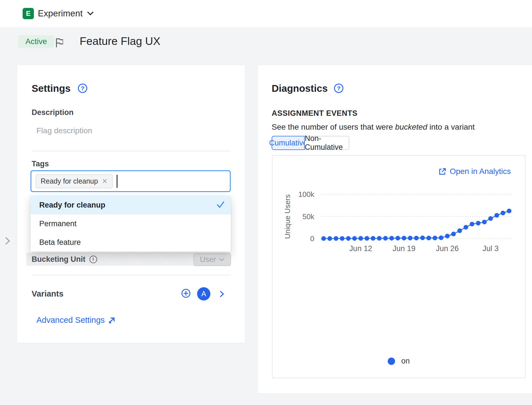  Describe the element at coordinates (64, 131) in the screenshot. I see `description-input: Flag description` at that location.